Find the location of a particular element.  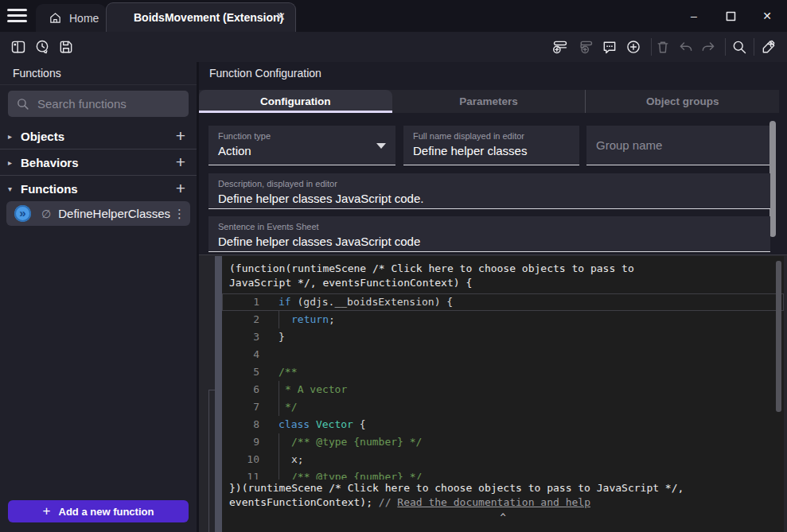

code-text: */ is located at coordinates (532, 407).